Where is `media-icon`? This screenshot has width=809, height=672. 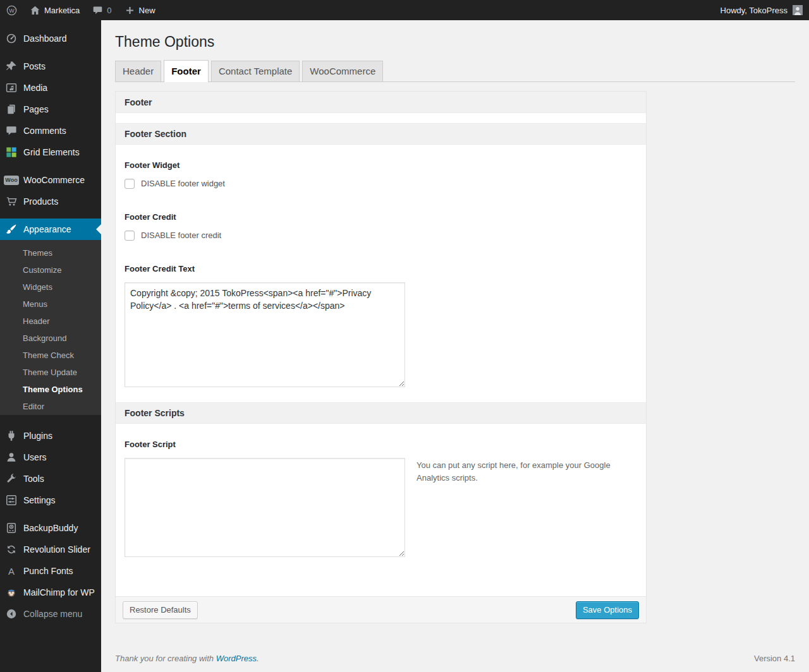 media-icon is located at coordinates (11, 88).